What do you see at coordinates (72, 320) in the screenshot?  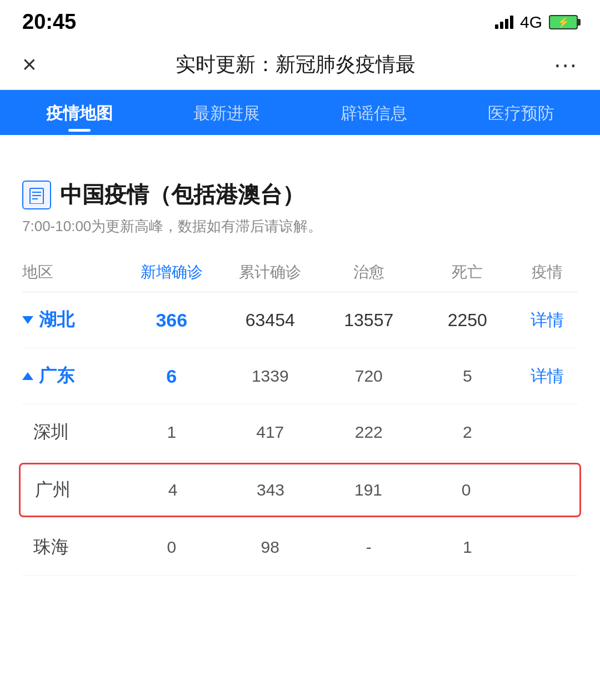 I see `region-hubei: 湖北` at bounding box center [72, 320].